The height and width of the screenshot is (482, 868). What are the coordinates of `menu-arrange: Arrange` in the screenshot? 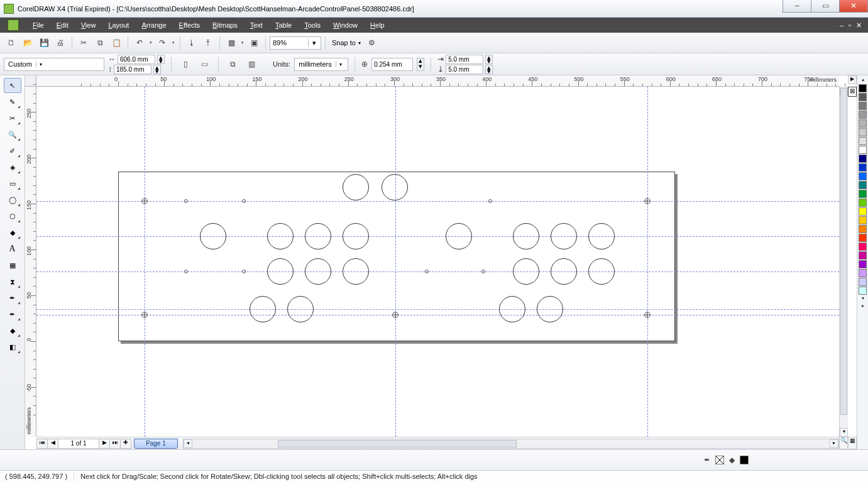 It's located at (153, 25).